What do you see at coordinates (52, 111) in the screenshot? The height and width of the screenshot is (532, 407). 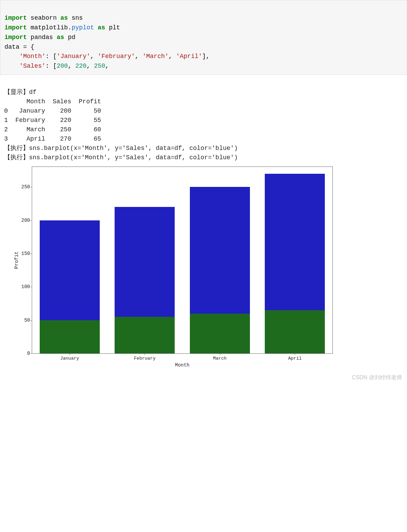 I see `output-row: 0 January 200 50` at bounding box center [52, 111].